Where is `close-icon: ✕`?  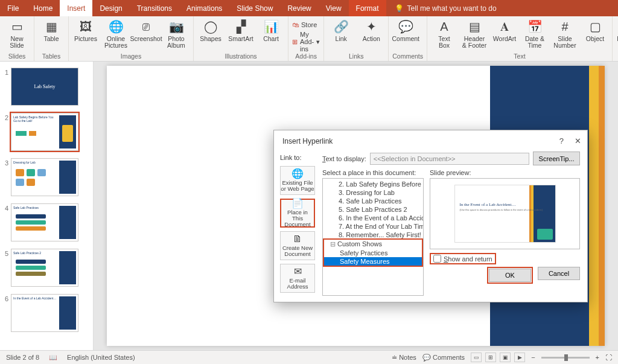
close-icon: ✕ is located at coordinates (578, 141).